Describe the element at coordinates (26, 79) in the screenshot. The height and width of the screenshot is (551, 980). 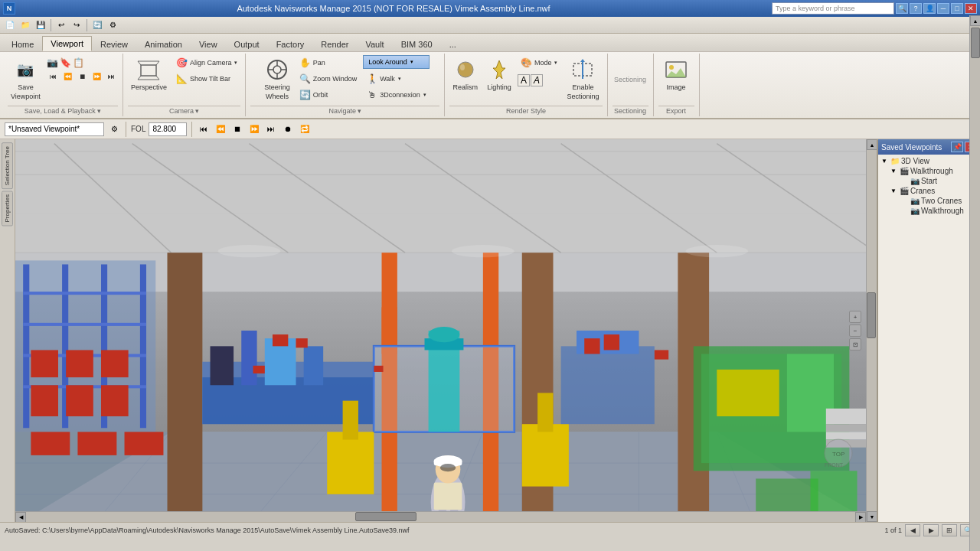
I see `save-viewpoint-button: 📷 Save Viewpoint` at that location.